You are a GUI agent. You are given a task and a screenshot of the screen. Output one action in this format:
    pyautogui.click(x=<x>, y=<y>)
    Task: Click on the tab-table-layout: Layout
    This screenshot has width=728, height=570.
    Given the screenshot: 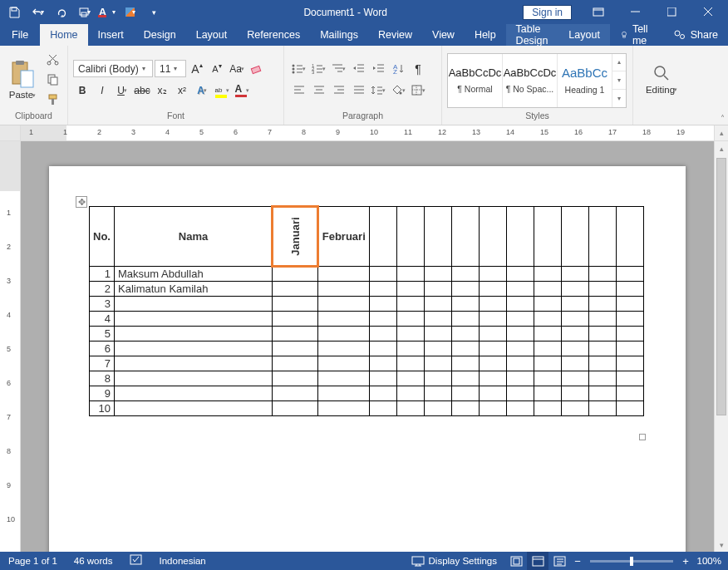 What is the action you would take?
    pyautogui.click(x=584, y=35)
    